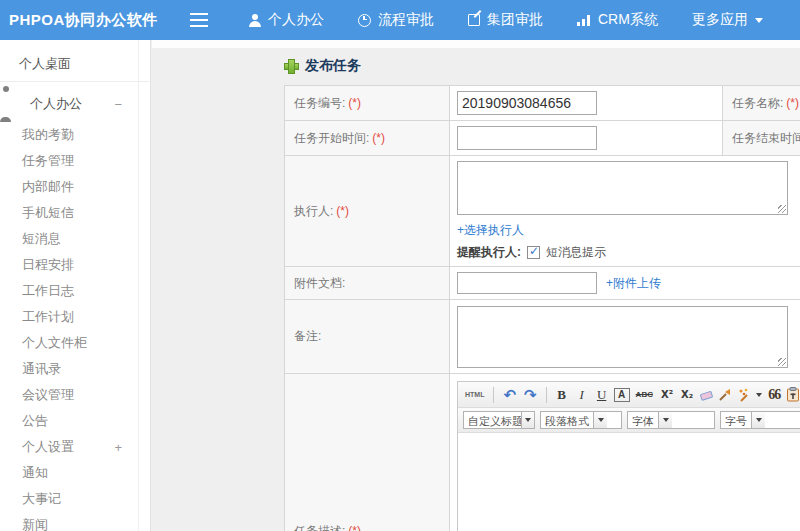 The width and height of the screenshot is (800, 531). What do you see at coordinates (618, 20) in the screenshot?
I see `top-nav-item: CRM系统` at bounding box center [618, 20].